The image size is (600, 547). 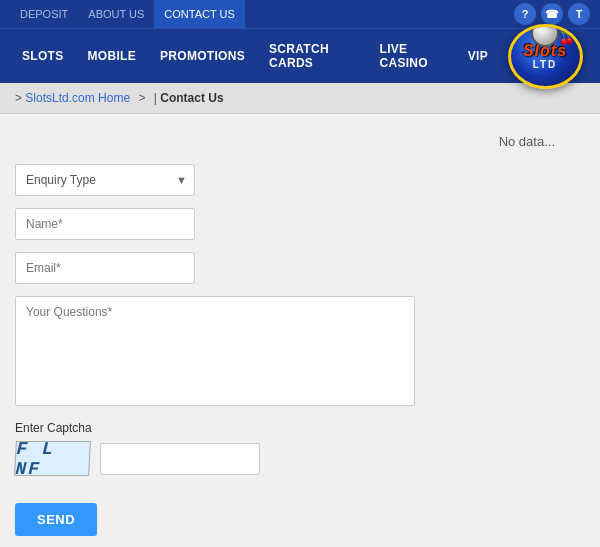 What do you see at coordinates (525, 14) in the screenshot?
I see `help-icon-button: ?` at bounding box center [525, 14].